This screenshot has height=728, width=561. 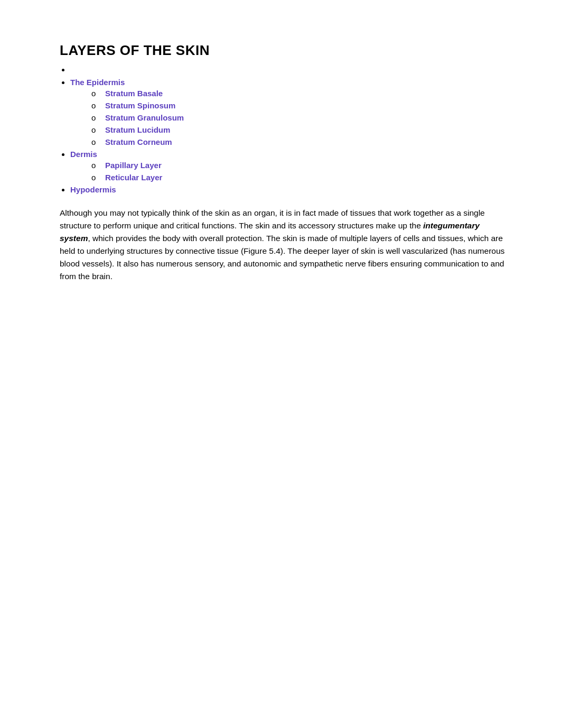 I want to click on toc-link-stratum-lucidum: Stratum Lucidum, so click(x=137, y=130).